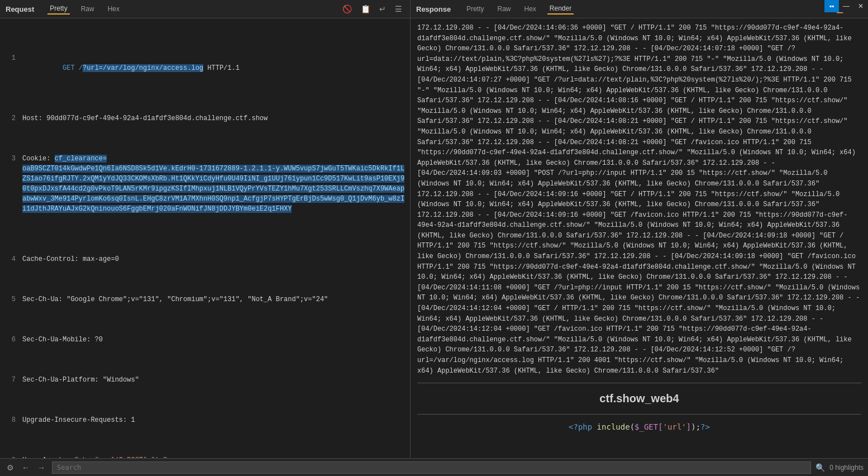 The height and width of the screenshot is (476, 868). What do you see at coordinates (26, 468) in the screenshot?
I see `back-icon: ←` at bounding box center [26, 468].